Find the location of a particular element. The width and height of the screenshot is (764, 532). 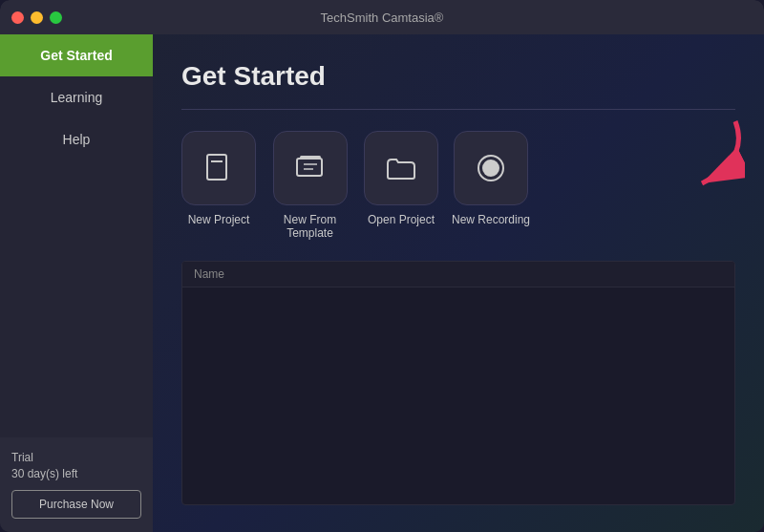

new-recording-label: New Recording is located at coordinates (491, 220).